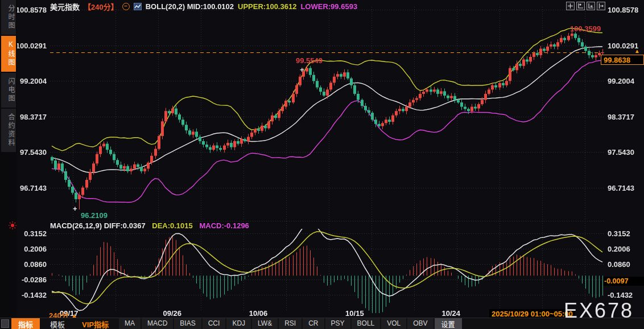 This screenshot has height=329, width=644. What do you see at coordinates (214, 323) in the screenshot?
I see `indicator-button-cci: CCI` at bounding box center [214, 323].